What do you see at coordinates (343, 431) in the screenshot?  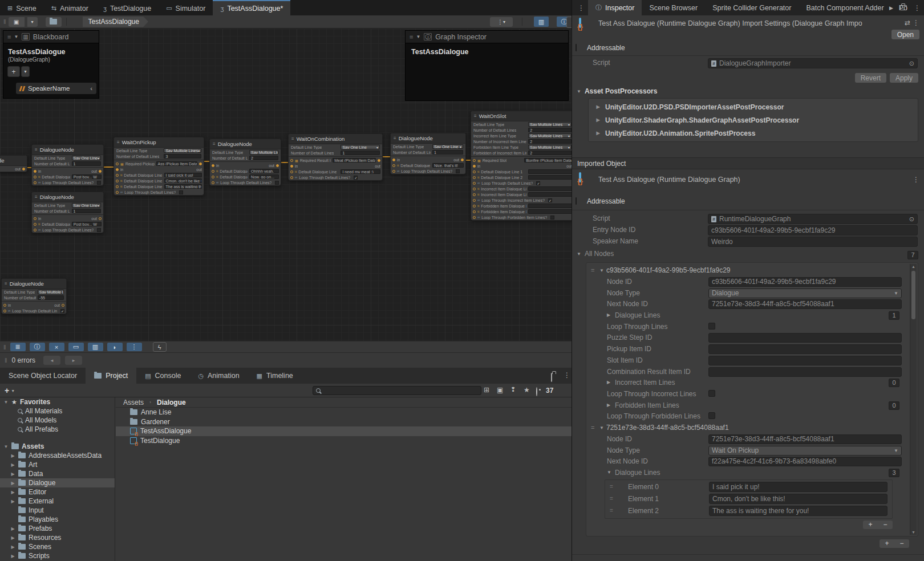 I see `file-row-testassdialogue: TestAssDialogue` at bounding box center [343, 431].